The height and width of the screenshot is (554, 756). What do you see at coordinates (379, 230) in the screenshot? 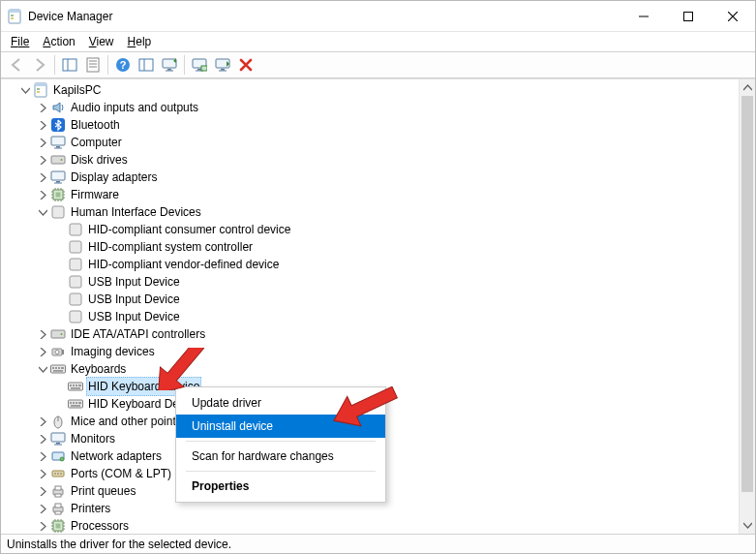
I see `tree-item-hid-child: HID-compliant consumer control device` at bounding box center [379, 230].